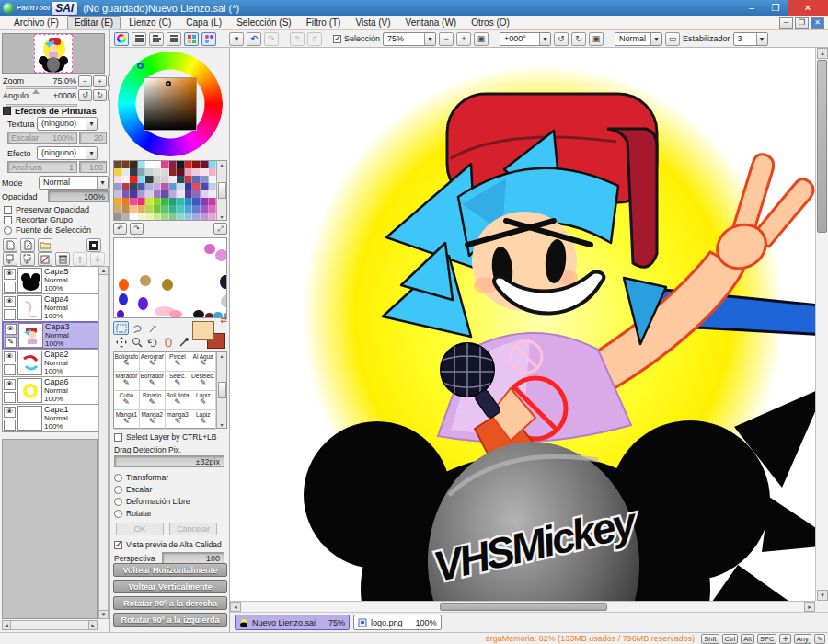 The width and height of the screenshot is (828, 644). What do you see at coordinates (752, 7) in the screenshot?
I see `minimize-button: –` at bounding box center [752, 7].